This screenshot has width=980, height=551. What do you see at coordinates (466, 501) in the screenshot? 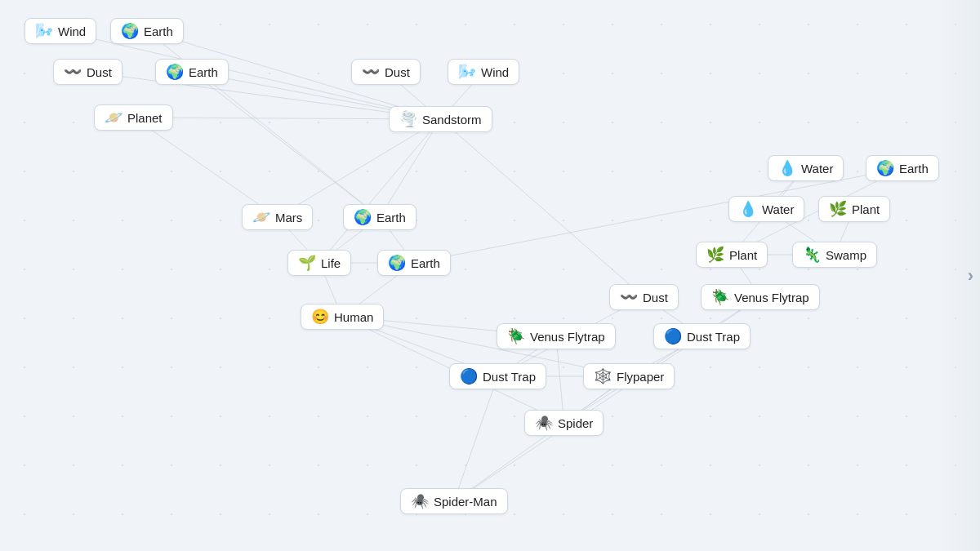
I see `node-label-spiderman1: Spider-Man` at bounding box center [466, 501].